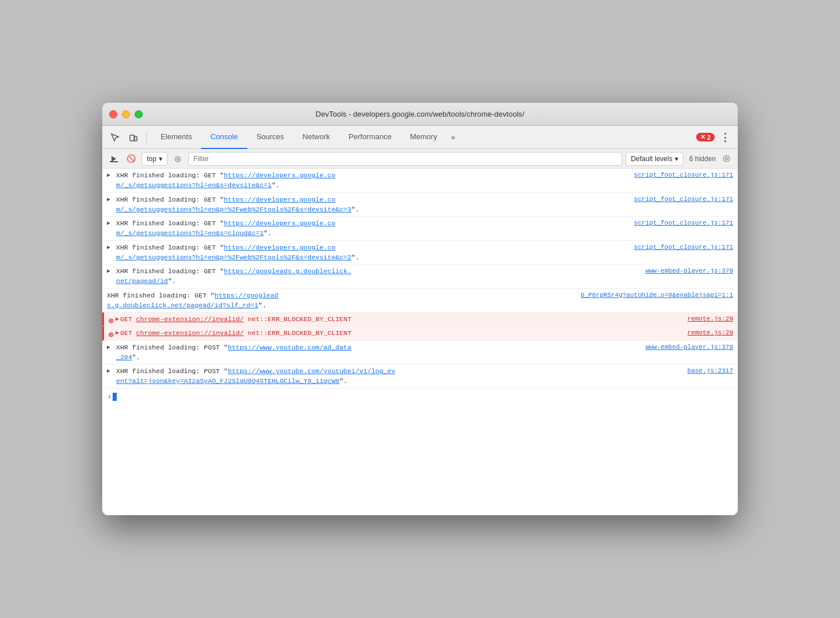 The height and width of the screenshot is (618, 840). Describe the element at coordinates (420, 181) in the screenshot. I see `log-entry-xhr1: ▶ XHR finished loading: GET "https://dev…` at that location.